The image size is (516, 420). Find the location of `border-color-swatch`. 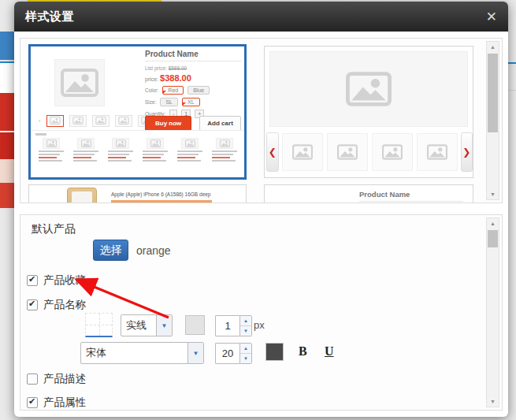

border-color-swatch is located at coordinates (195, 325).